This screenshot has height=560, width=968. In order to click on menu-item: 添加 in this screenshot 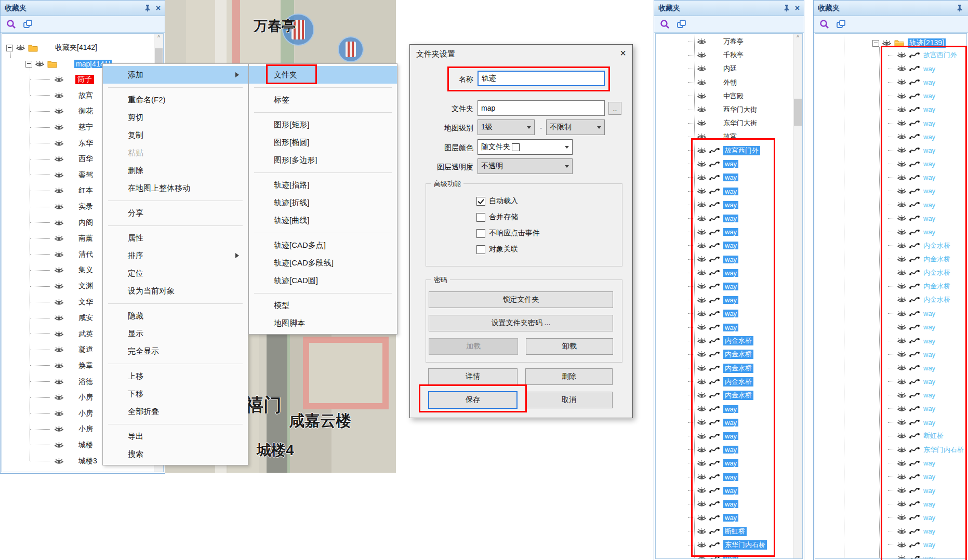, I will do `click(176, 75)`.